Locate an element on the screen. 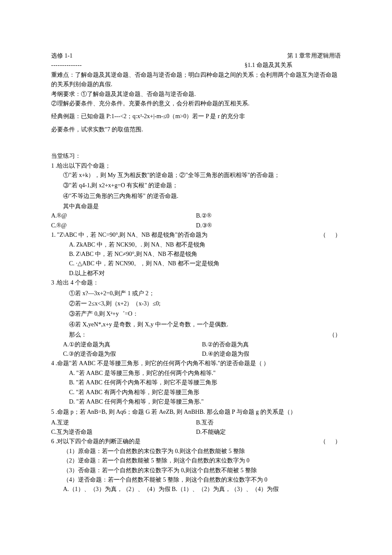  q6-answers: A.（1）、（3）为真，（2）、（4）为假 B.（1）、（2）为真，（3）、（4… is located at coordinates (196, 489).